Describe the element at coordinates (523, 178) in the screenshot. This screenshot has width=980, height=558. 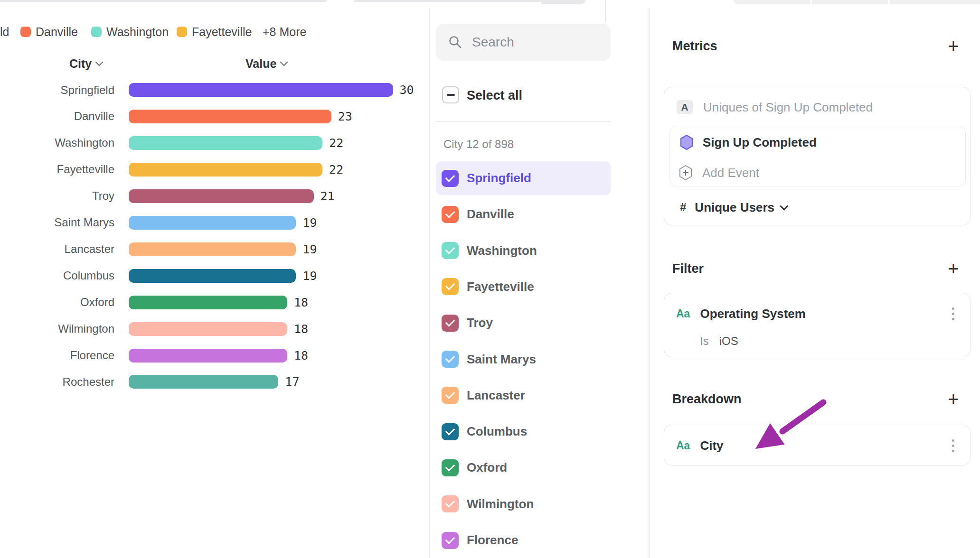
I see `city-list-item: Springfield` at that location.